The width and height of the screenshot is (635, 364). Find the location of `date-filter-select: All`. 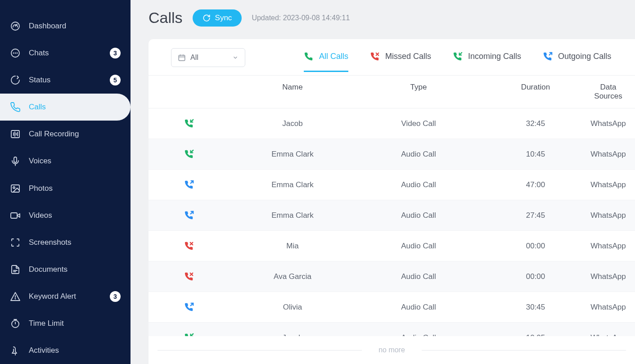

date-filter-select: All is located at coordinates (208, 58).